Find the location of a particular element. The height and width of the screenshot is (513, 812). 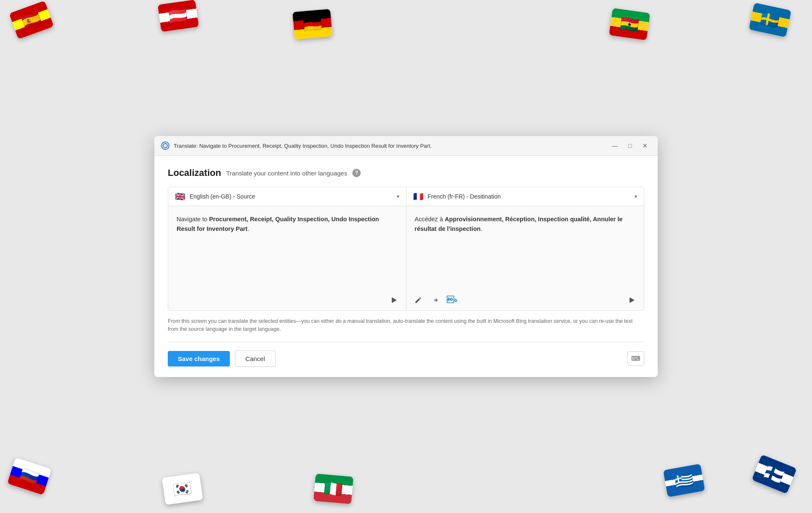

titlebar: Translate: Navigate to Procurement, Rece… is located at coordinates (406, 146).